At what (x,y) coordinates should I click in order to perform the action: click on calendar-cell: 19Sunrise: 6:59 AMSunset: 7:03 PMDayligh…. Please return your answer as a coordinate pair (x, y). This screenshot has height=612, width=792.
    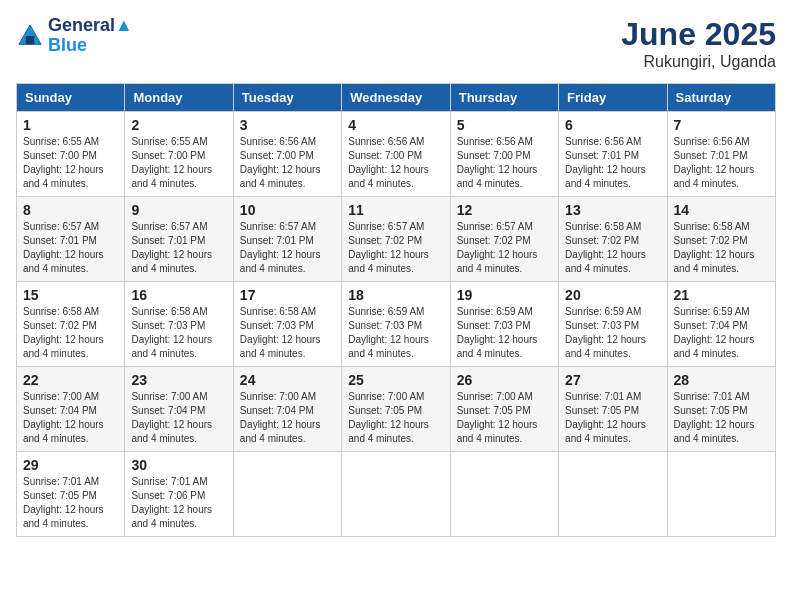
    Looking at the image, I should click on (504, 324).